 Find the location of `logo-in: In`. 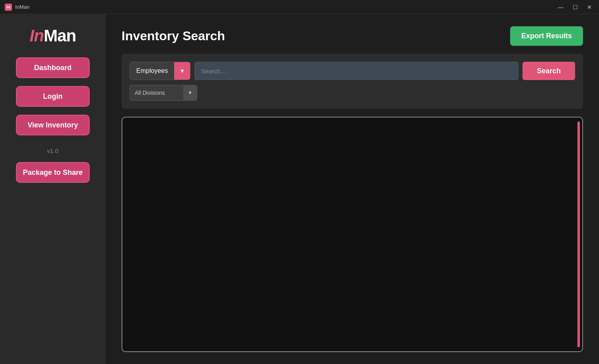

logo-in: In is located at coordinates (37, 36).